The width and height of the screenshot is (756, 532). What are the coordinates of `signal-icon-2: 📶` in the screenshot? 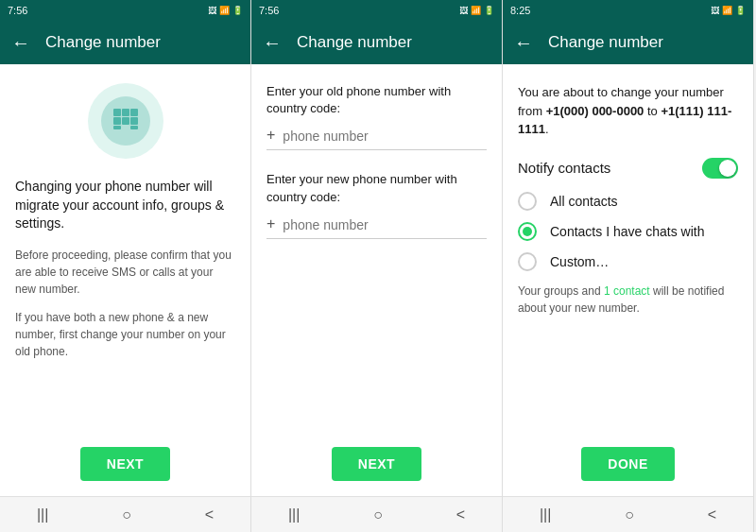 It's located at (476, 10).